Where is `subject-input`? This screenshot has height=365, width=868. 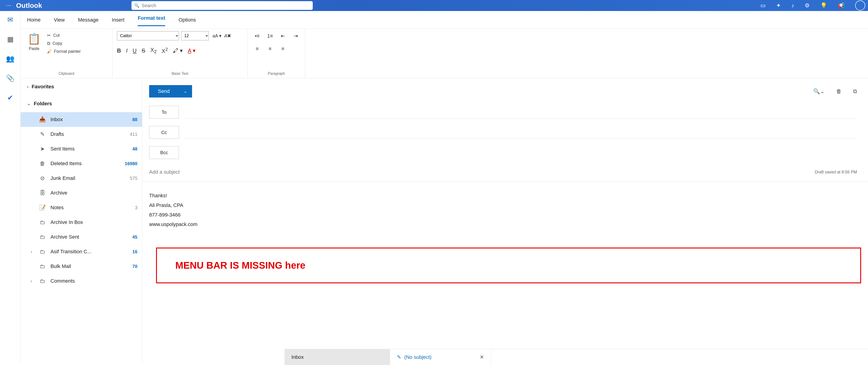
subject-input is located at coordinates (480, 172).